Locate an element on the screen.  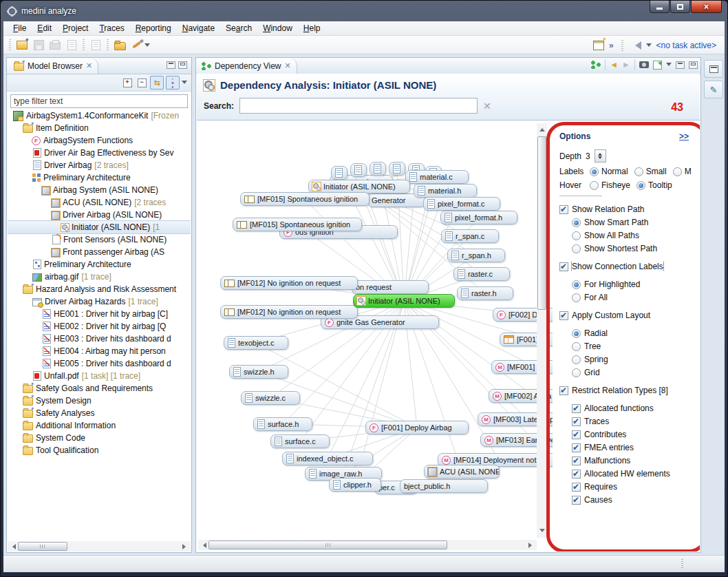
tab-close-icon: ✕ is located at coordinates (288, 66).